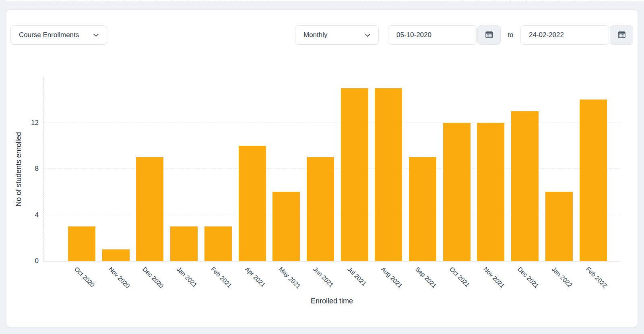 The height and width of the screenshot is (334, 644). Describe the element at coordinates (28, 215) in the screenshot. I see `y-axis-tick-label: 4` at that location.